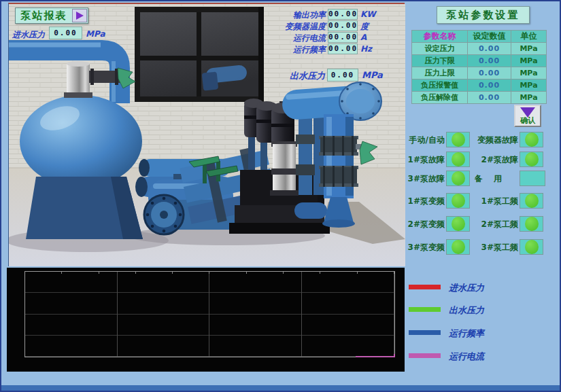 This screenshot has height=392, width=561. Describe the element at coordinates (458, 159) in the screenshot. I see `pump1-fault-indicator` at that location.